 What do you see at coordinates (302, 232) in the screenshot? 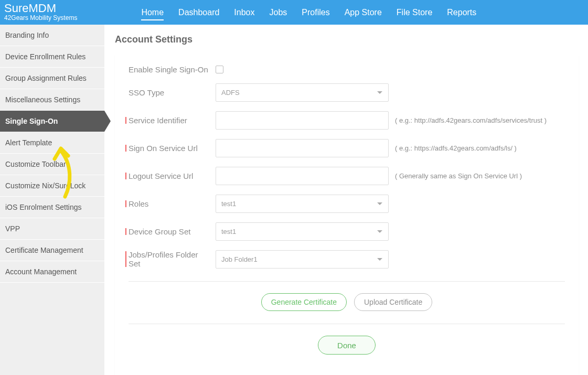
I see `select-device-group-set: test1` at bounding box center [302, 232].